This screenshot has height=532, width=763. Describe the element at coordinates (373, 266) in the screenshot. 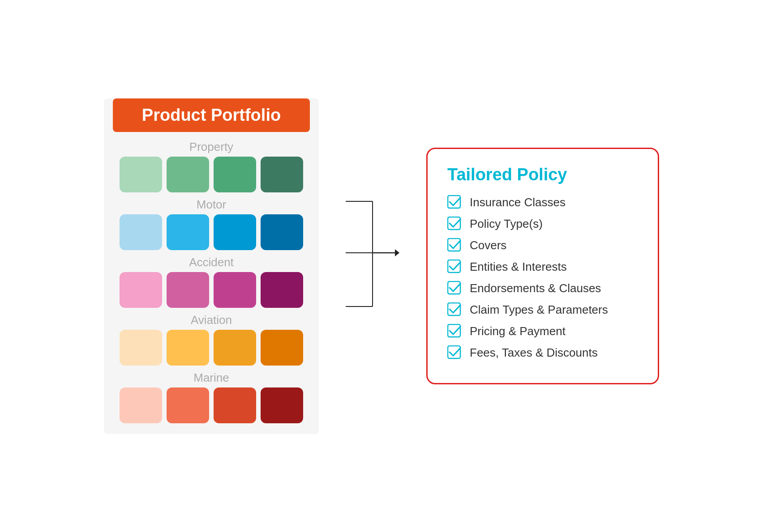

I see `connector-svg` at that location.